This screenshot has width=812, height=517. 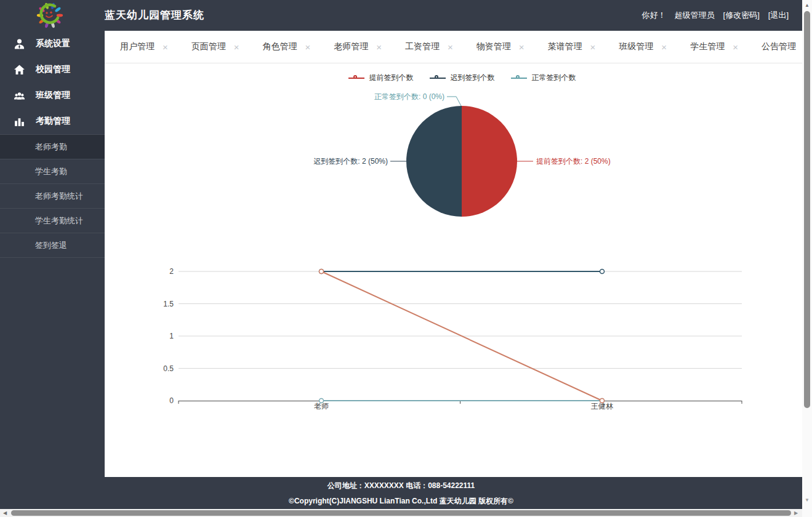 I want to click on sidebar-item-label: 班级管理, so click(x=53, y=95).